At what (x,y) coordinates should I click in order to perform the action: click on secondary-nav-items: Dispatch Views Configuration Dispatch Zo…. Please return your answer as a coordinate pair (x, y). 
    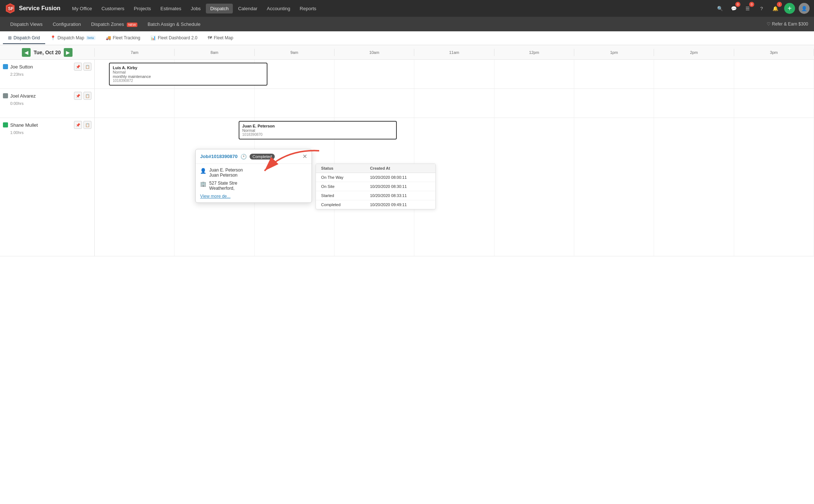
    Looking at the image, I should click on (105, 24).